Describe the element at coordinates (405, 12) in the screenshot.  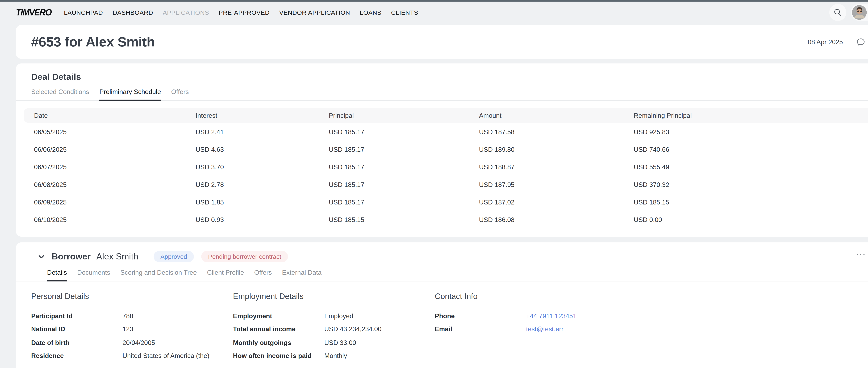
I see `nav-item-clients: CLIENTS` at that location.